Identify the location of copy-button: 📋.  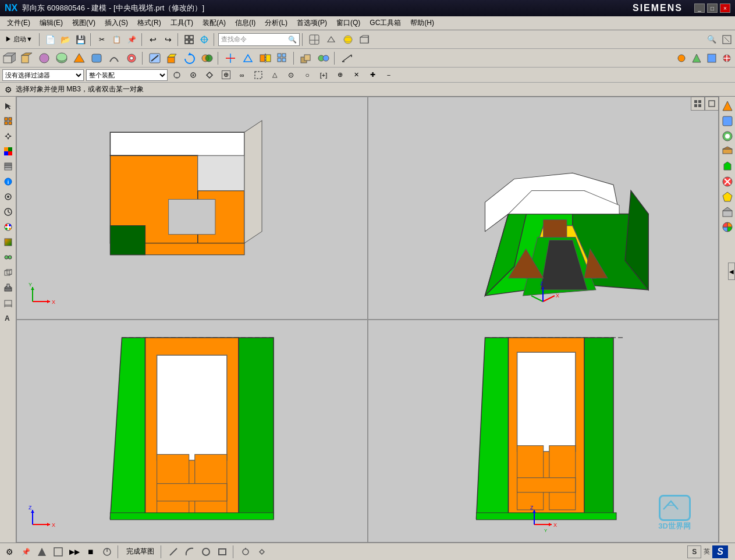
(117, 40).